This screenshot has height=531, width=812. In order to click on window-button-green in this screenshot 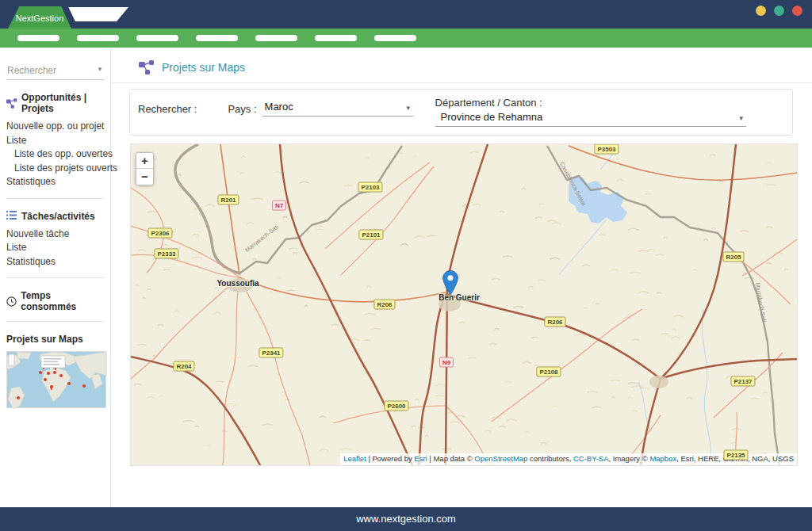, I will do `click(779, 11)`.